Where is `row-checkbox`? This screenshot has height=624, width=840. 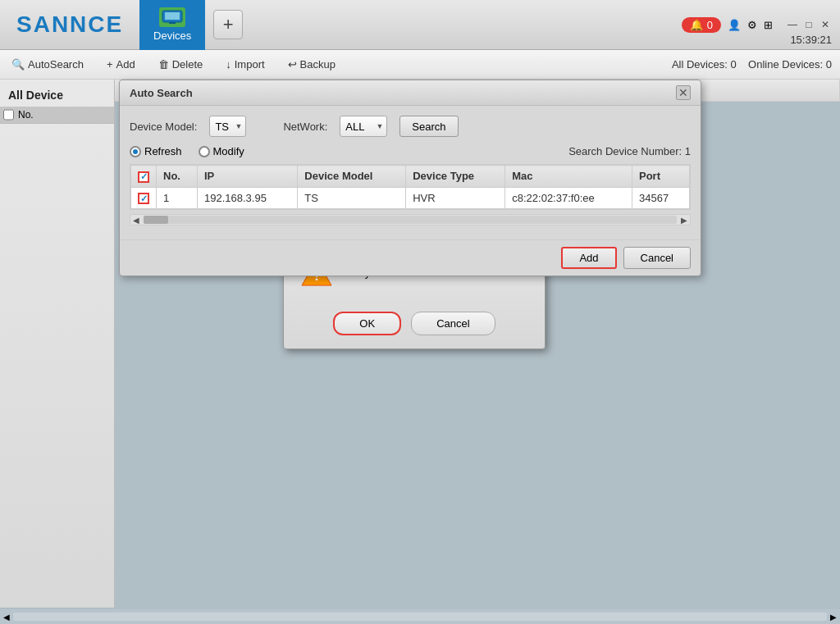 row-checkbox is located at coordinates (144, 198).